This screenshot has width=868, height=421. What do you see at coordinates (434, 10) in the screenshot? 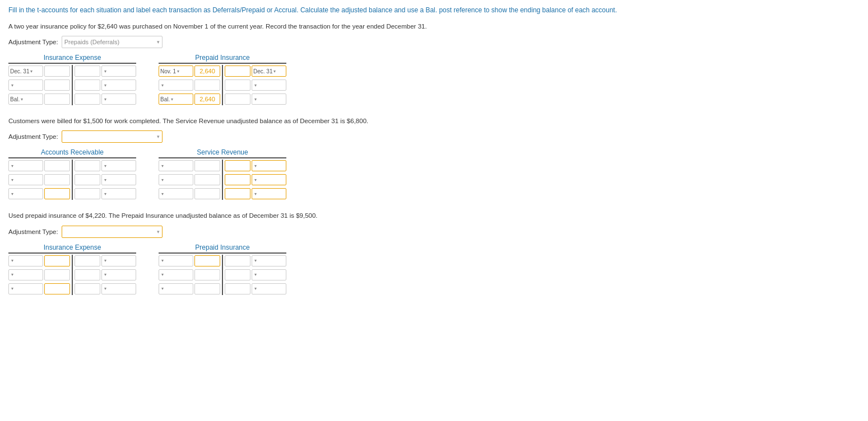
I see `header-instruction: Fill in the t-accounts for each situatio…` at bounding box center [434, 10].